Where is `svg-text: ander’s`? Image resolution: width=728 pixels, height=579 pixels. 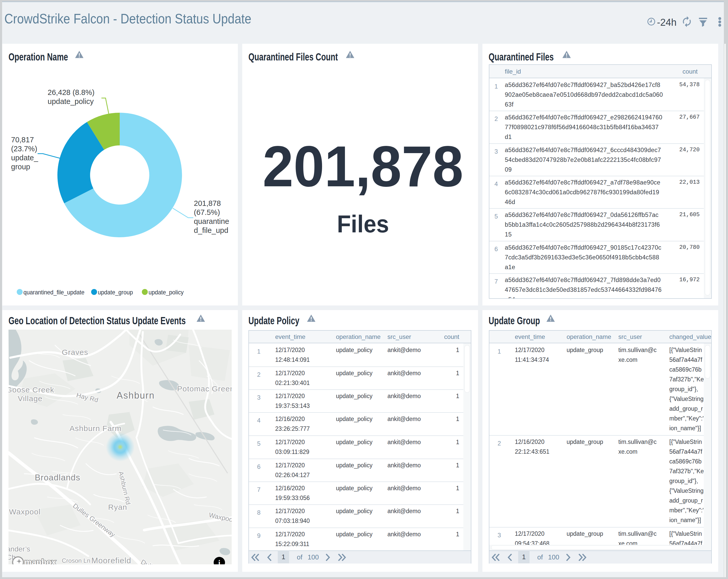 svg-text: ander’s is located at coordinates (19, 549).